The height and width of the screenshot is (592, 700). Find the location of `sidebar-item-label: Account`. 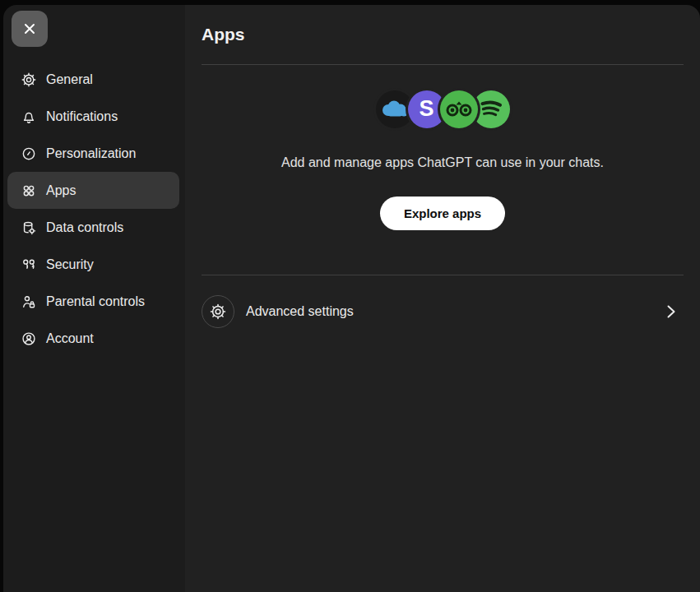

sidebar-item-label: Account is located at coordinates (70, 339).